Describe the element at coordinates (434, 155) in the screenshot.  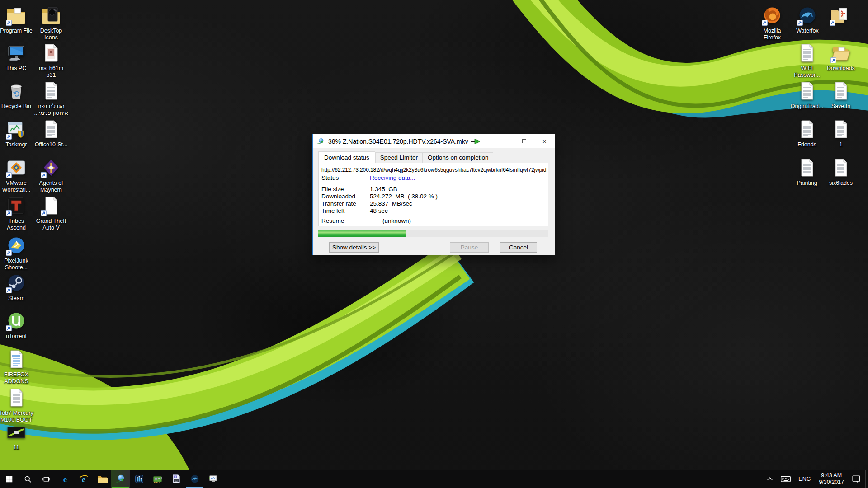
I see `dialog-tabs: Download statusSpeed LimiterOptions on c…` at that location.